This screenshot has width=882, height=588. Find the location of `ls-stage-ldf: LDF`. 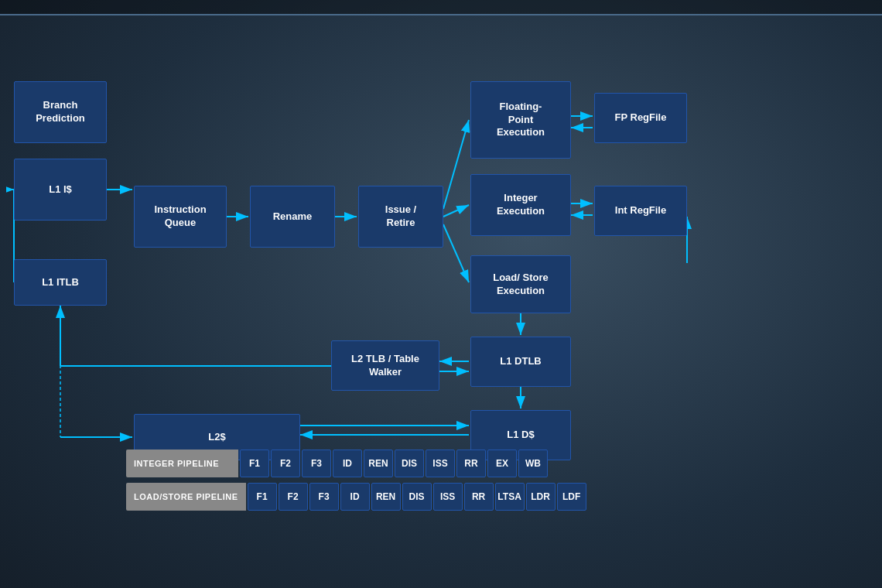

ls-stage-ldf: LDF is located at coordinates (572, 497).